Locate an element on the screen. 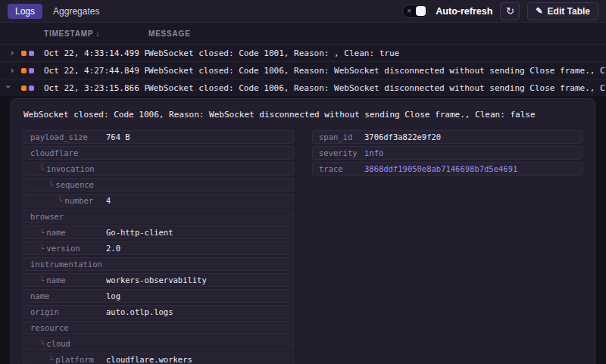 The image size is (606, 364). field-row: cloudflare is located at coordinates (159, 153).